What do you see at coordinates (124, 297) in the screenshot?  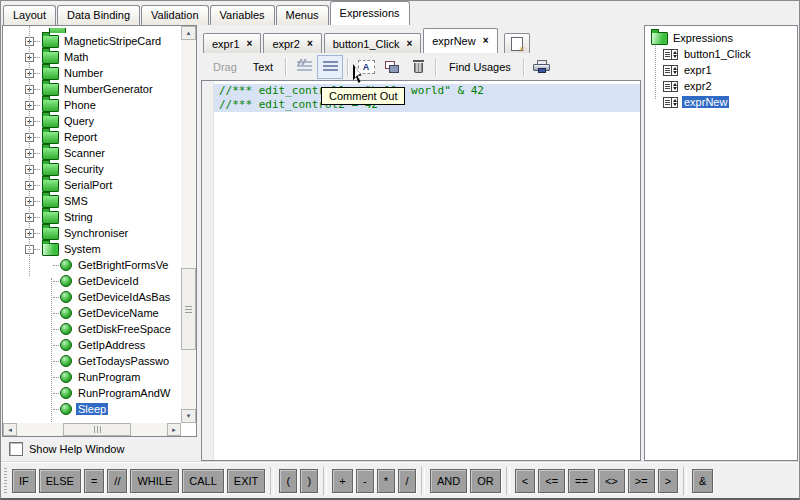 I see `tree-item-label: GetDeviceIdAsBas` at bounding box center [124, 297].